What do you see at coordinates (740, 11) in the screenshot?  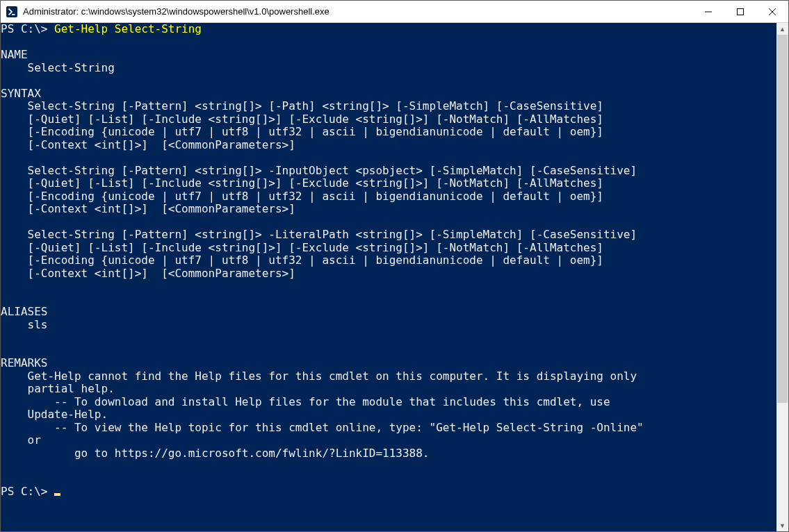 I see `window-controls` at bounding box center [740, 11].